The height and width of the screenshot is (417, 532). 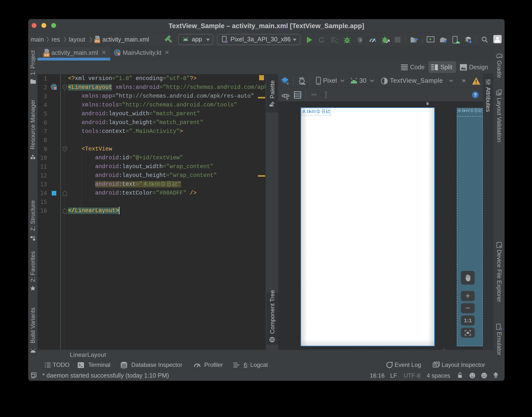 I want to click on svg-text: A, so click(x=323, y=42).